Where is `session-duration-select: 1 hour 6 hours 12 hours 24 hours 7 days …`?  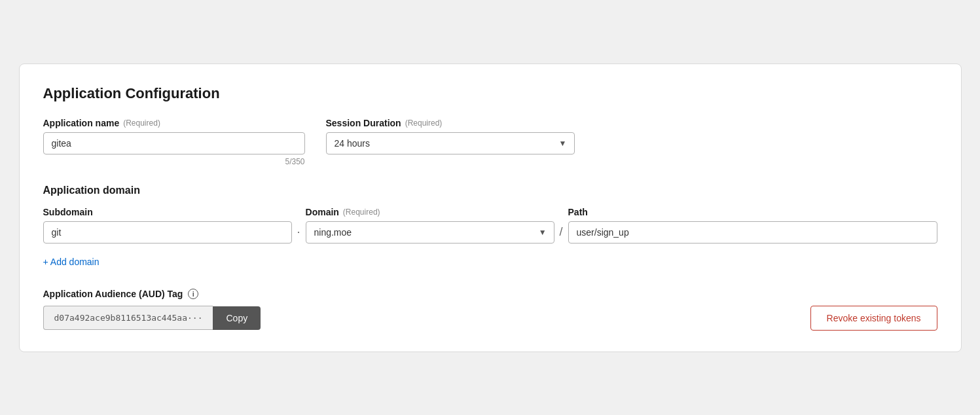 session-duration-select: 1 hour 6 hours 12 hours 24 hours 7 days … is located at coordinates (450, 143).